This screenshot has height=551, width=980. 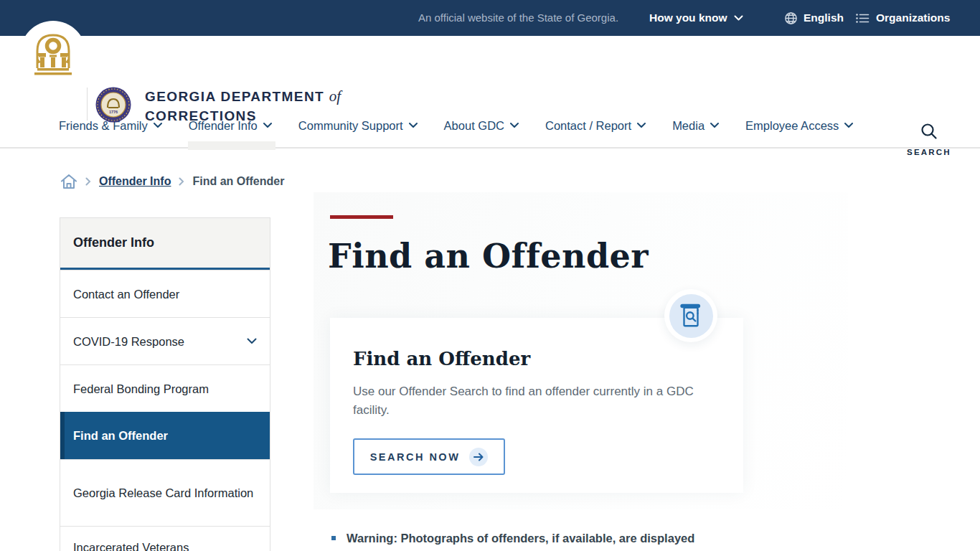 What do you see at coordinates (131, 545) in the screenshot?
I see `sidebar-item-label: Incarcerated Veterans` at bounding box center [131, 545].